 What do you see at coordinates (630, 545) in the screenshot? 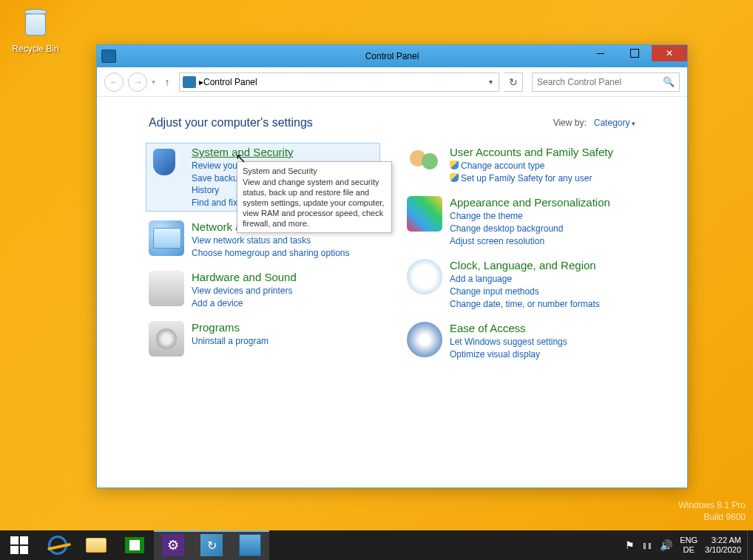
I see `action-center-icon: ⚑` at bounding box center [630, 545].